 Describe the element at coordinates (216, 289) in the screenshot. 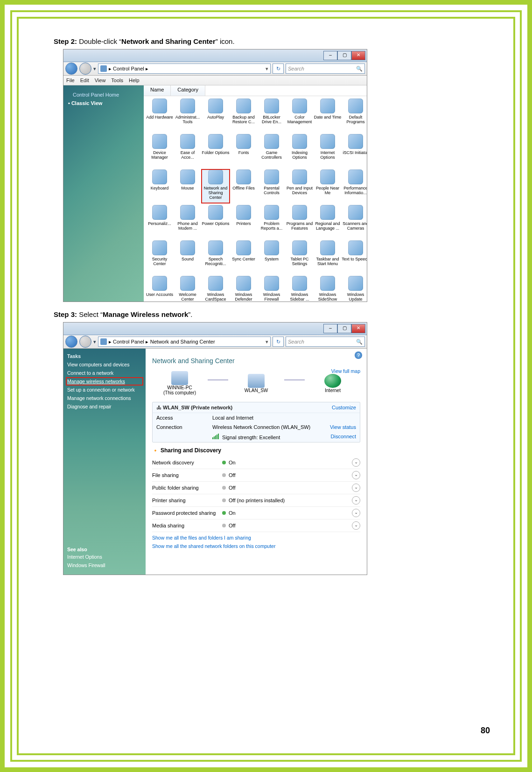

I see `cp-item: Windows CardSpace` at that location.